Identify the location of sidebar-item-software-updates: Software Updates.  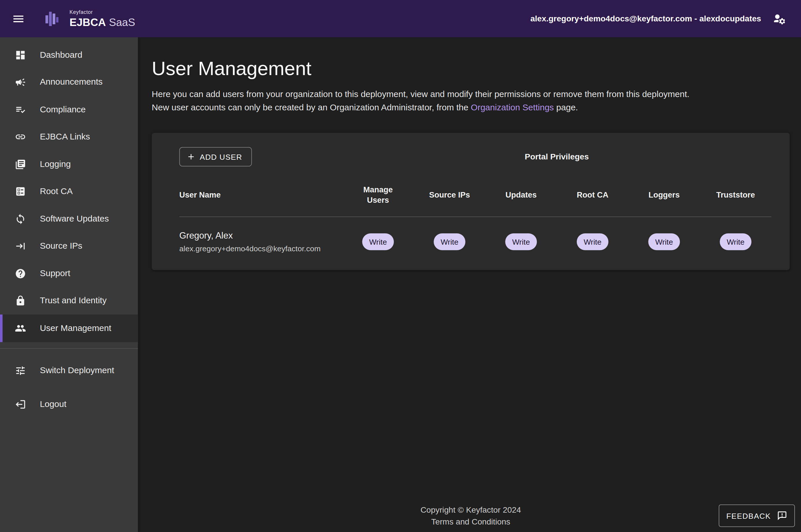
(69, 219).